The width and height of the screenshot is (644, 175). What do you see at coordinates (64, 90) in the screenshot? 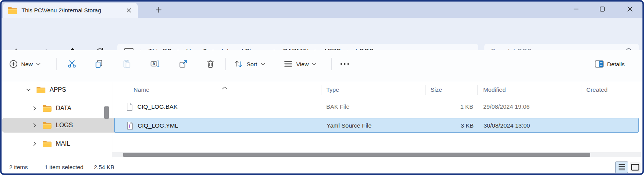
I see `sidebar-item-apps: APPS` at bounding box center [64, 90].